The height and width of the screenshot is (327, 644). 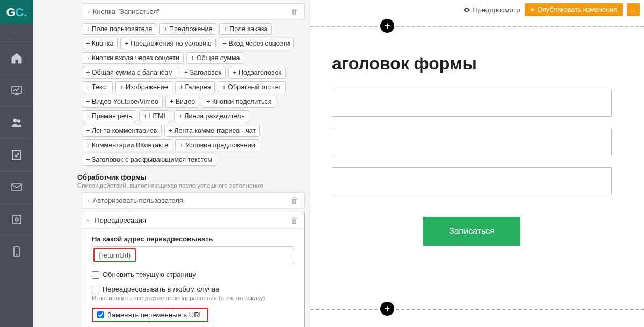 What do you see at coordinates (217, 145) in the screenshot?
I see `pill: + Условия предложений` at bounding box center [217, 145].